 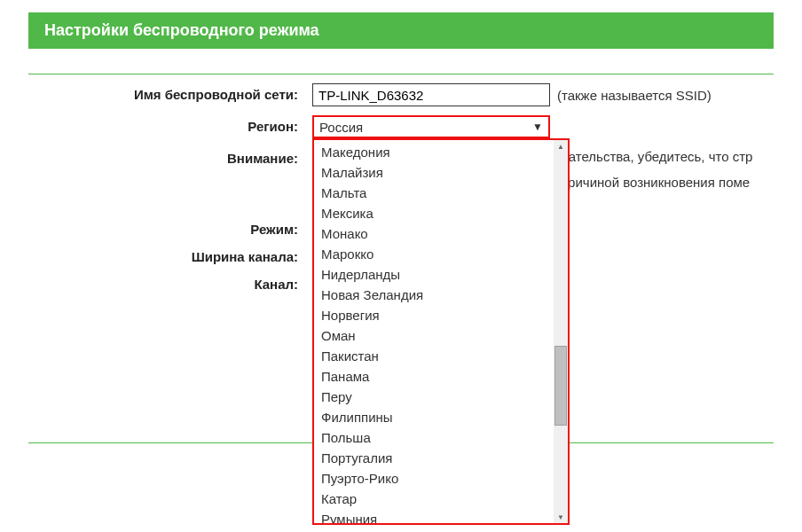 What do you see at coordinates (434, 417) in the screenshot?
I see `region-option: Филиппины` at bounding box center [434, 417].